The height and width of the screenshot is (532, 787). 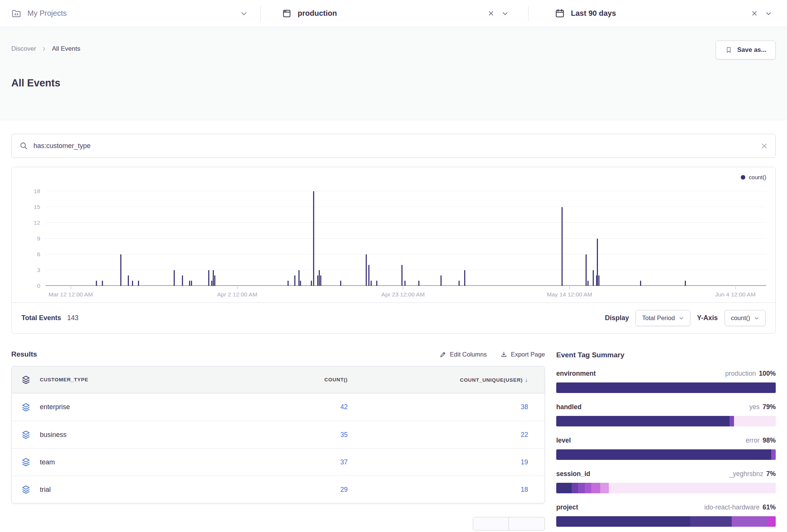 I want to click on save-as-button: Save as..., so click(x=746, y=50).